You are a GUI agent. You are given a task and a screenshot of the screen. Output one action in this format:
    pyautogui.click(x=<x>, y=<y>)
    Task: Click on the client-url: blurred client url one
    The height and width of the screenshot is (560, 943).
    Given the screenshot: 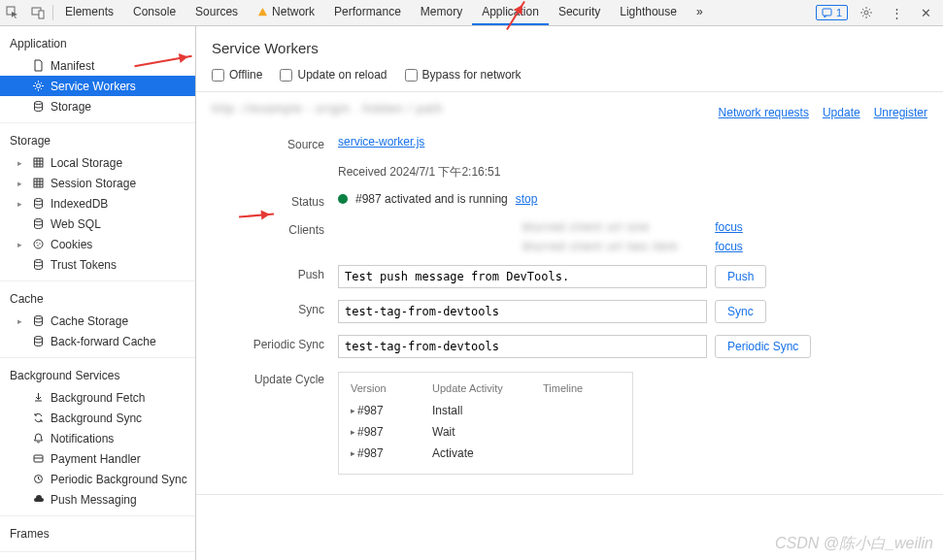 What is the action you would take?
    pyautogui.click(x=615, y=227)
    